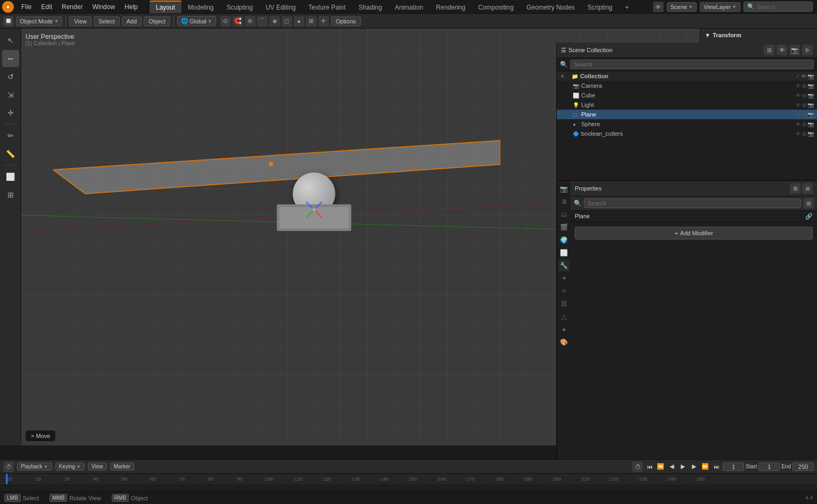  I want to click on tab-compositing: Compositing, so click(496, 7).